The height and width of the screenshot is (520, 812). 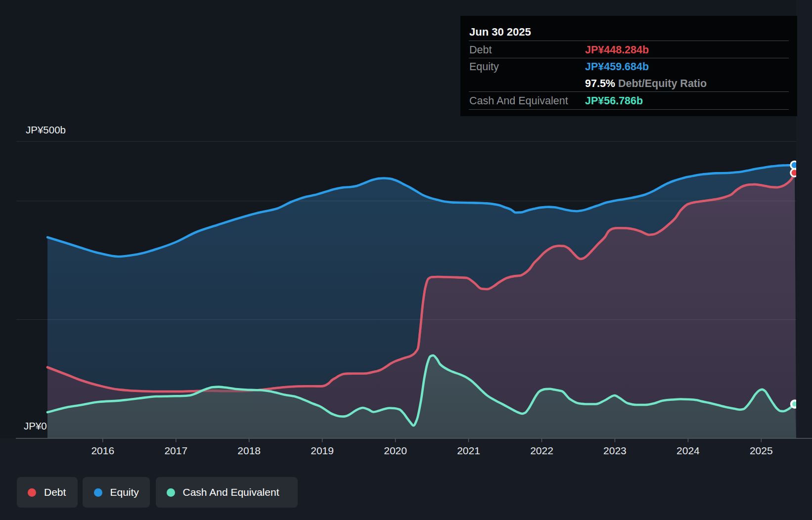 I want to click on svg-text: JP¥500b, so click(x=45, y=130).